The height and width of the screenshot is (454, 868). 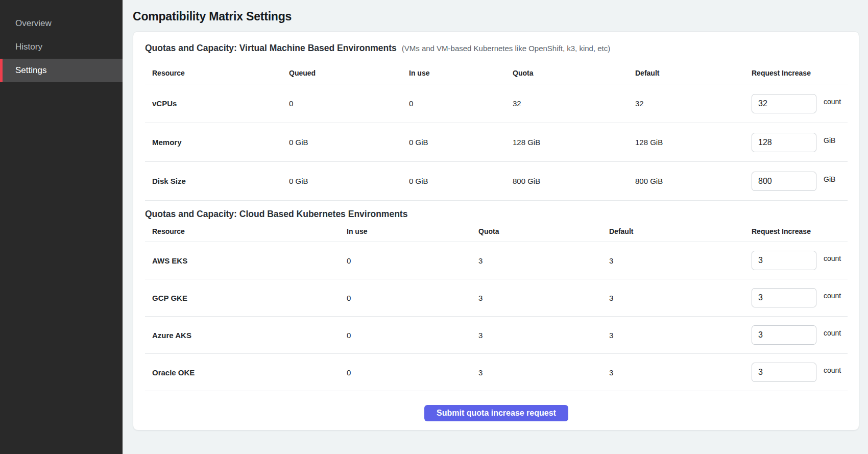 What do you see at coordinates (496, 181) in the screenshot?
I see `table-row-disk-size: Disk Size 0 GiB 0 GiB 800 GiB 800 GiB Gi…` at bounding box center [496, 181].